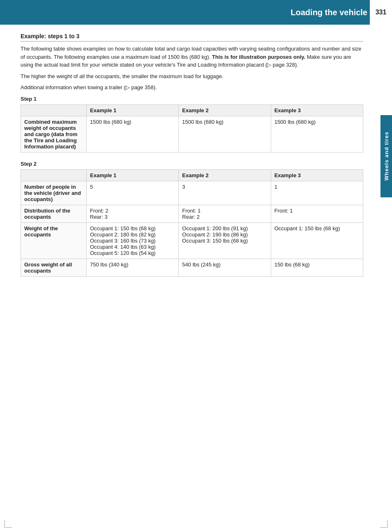 Image resolution: width=392 pixels, height=532 pixels. I want to click on people-ex1: 5, so click(133, 193).